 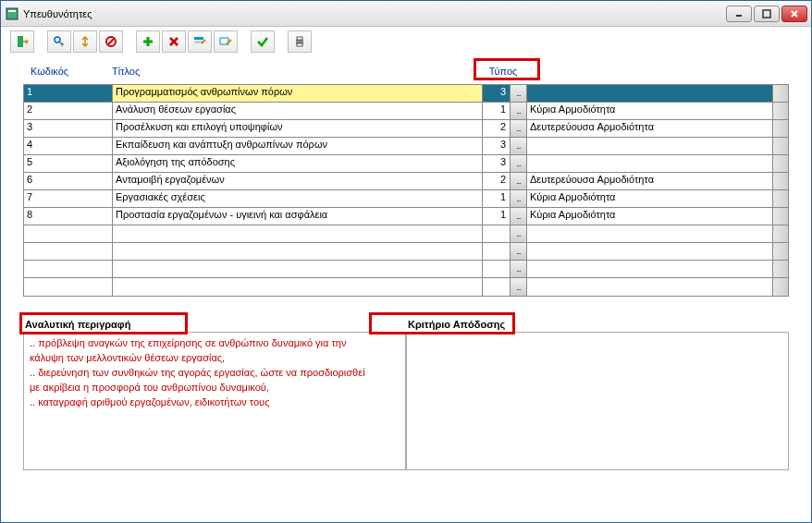 What do you see at coordinates (111, 42) in the screenshot?
I see `cancel-button` at bounding box center [111, 42].